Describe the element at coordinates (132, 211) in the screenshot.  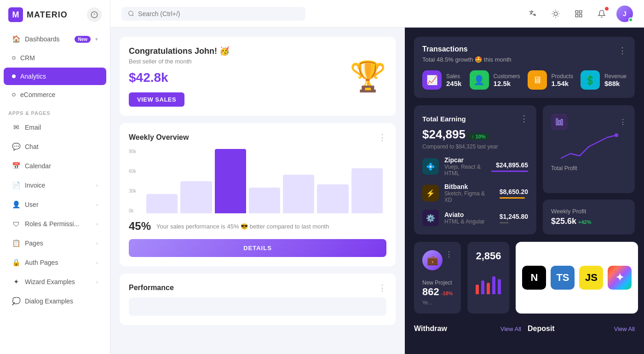
I see `y-label-0k: 0k` at that location.